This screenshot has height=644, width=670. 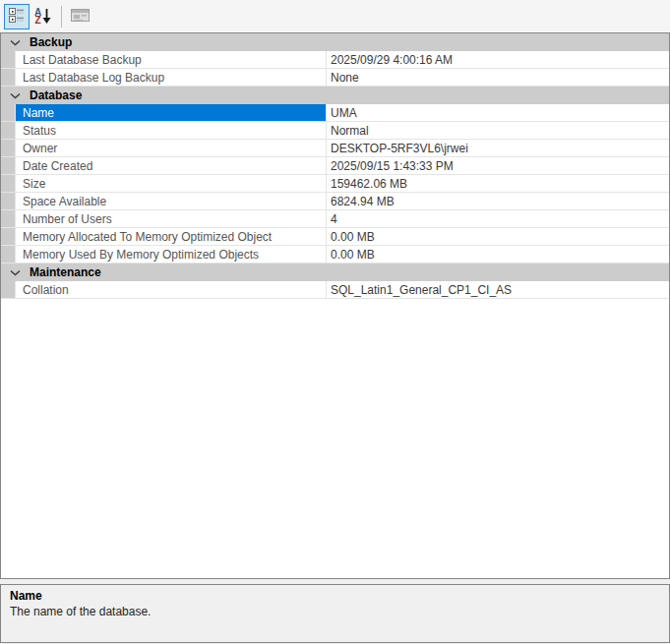 I want to click on property-name: Name, so click(x=171, y=112).